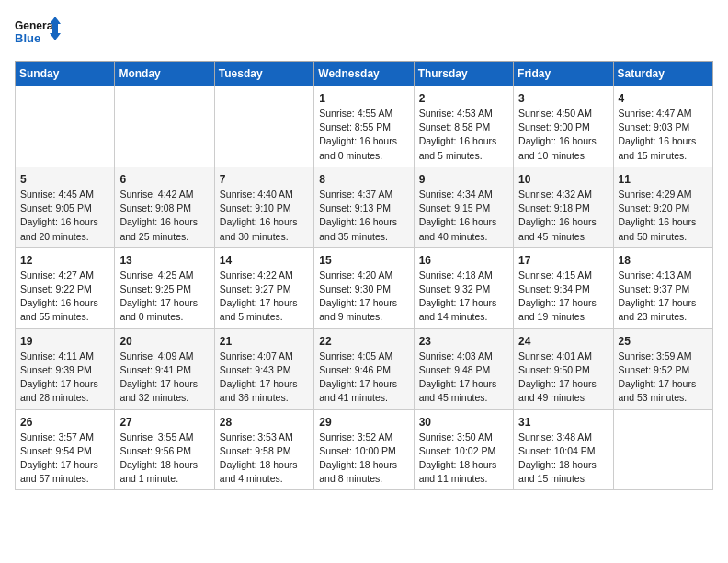 The width and height of the screenshot is (728, 563). Describe the element at coordinates (463, 260) in the screenshot. I see `day-number: 16` at that location.